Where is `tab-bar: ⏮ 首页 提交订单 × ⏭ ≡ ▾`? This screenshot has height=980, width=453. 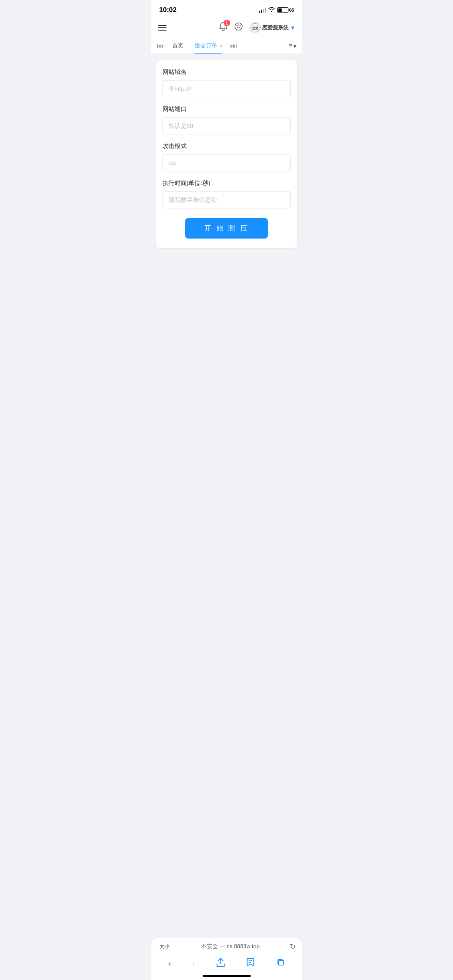 tab-bar: ⏮ 首页 提交订单 × ⏭ ≡ ▾ is located at coordinates (227, 46).